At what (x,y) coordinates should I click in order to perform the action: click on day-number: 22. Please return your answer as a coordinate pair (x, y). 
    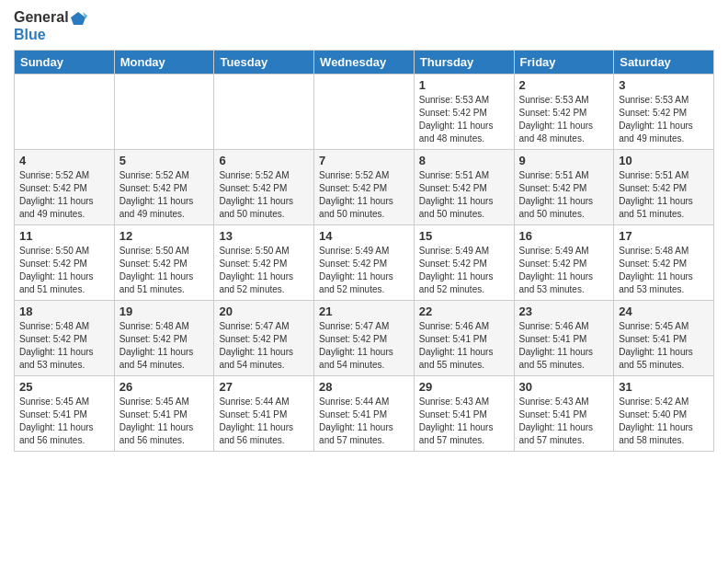
    Looking at the image, I should click on (464, 311).